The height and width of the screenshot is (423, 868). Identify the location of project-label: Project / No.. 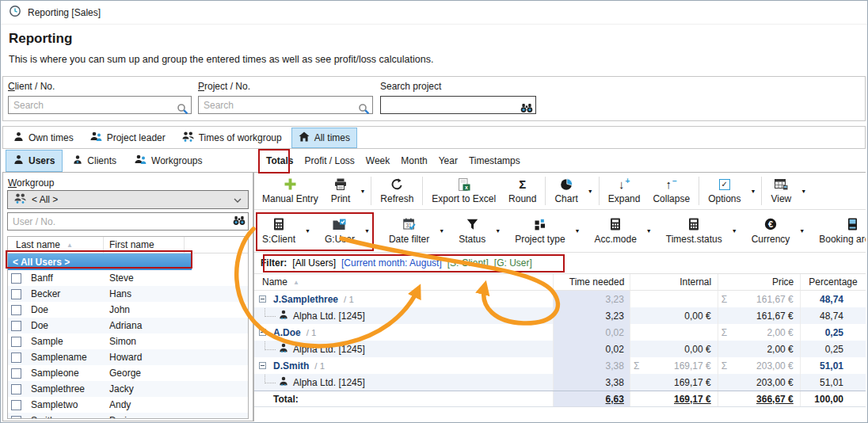
(285, 86).